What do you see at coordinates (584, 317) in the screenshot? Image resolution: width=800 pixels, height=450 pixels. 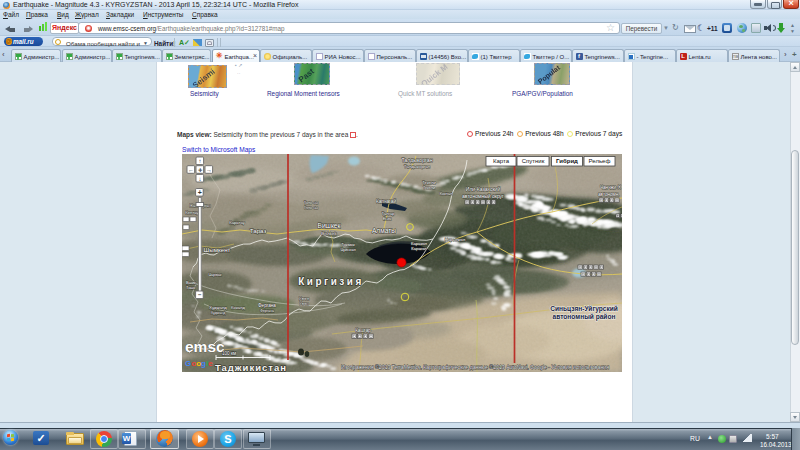 I see `svg-text: автономный район` at bounding box center [584, 317].